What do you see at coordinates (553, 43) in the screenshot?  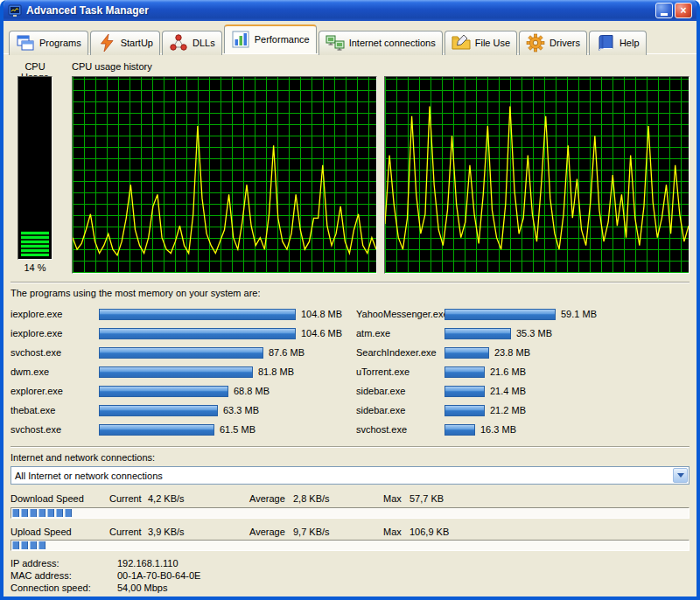 I see `tab-drivers: Drivers` at bounding box center [553, 43].